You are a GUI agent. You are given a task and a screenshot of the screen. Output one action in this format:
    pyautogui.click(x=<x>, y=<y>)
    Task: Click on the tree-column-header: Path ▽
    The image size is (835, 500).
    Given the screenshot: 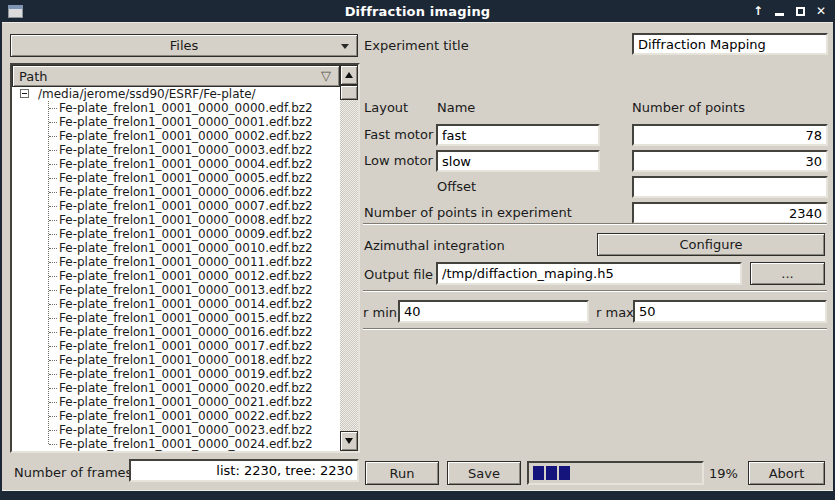 What is the action you would take?
    pyautogui.click(x=176, y=76)
    